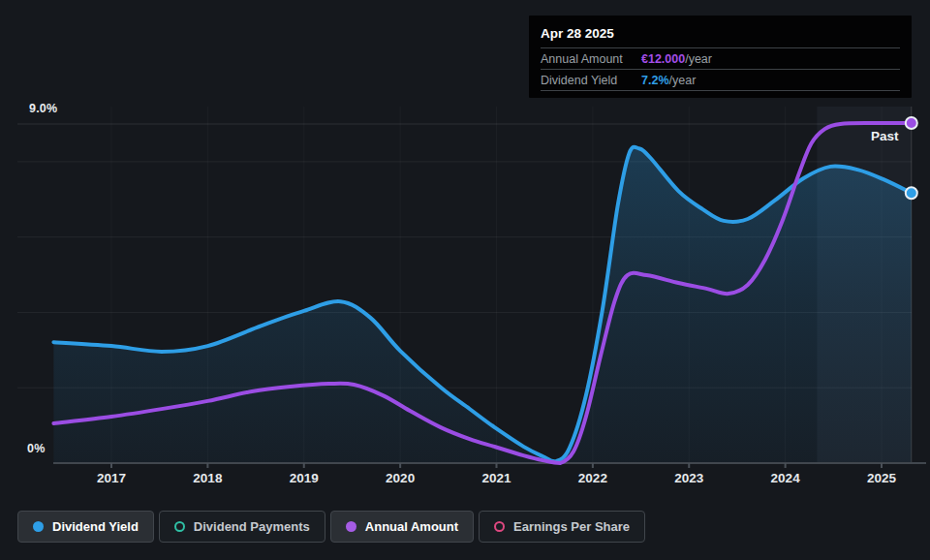  Describe the element at coordinates (721, 79) in the screenshot. I see `tooltip-row: Dividend Yield7.2%/year` at that location.